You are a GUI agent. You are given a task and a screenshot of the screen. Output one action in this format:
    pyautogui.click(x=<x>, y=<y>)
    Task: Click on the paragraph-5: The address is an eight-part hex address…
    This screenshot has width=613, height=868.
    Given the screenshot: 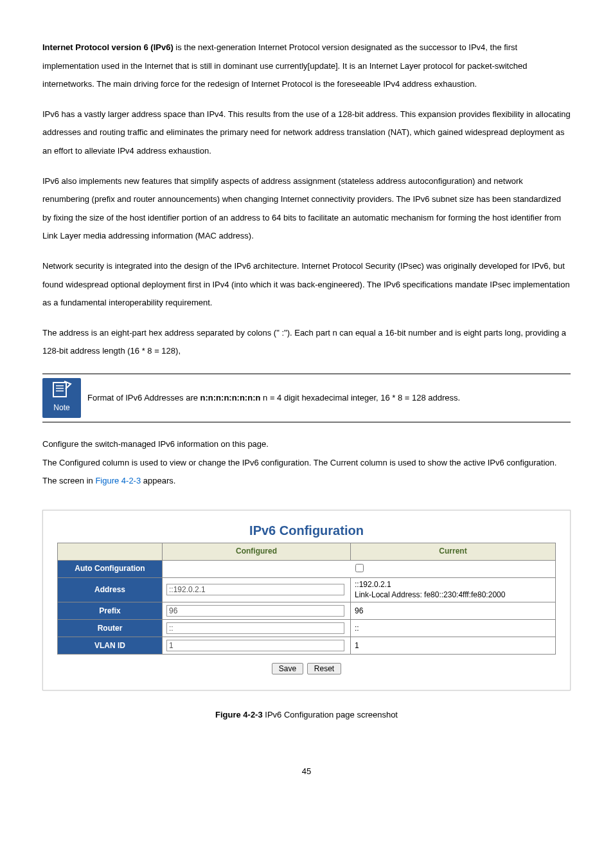 What is the action you would take?
    pyautogui.click(x=306, y=342)
    